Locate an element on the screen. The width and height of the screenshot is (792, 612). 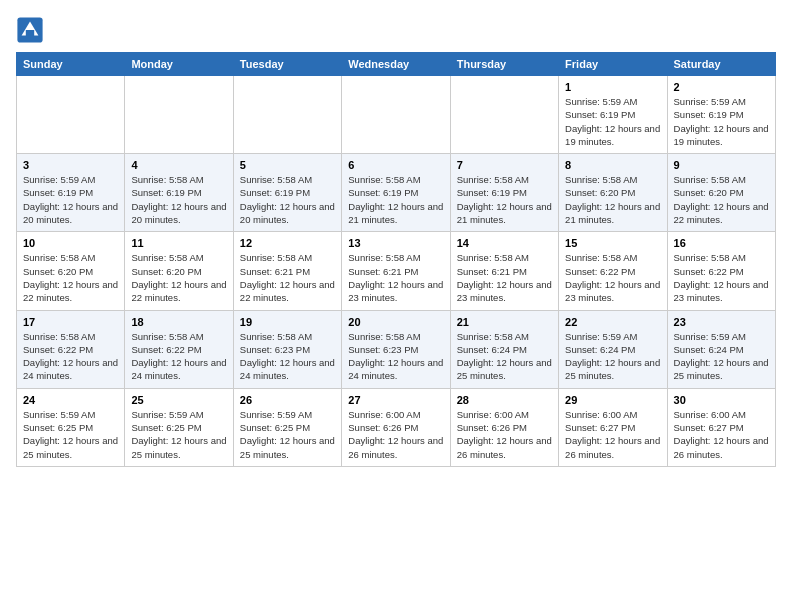
day-number: 29 is located at coordinates (612, 400).